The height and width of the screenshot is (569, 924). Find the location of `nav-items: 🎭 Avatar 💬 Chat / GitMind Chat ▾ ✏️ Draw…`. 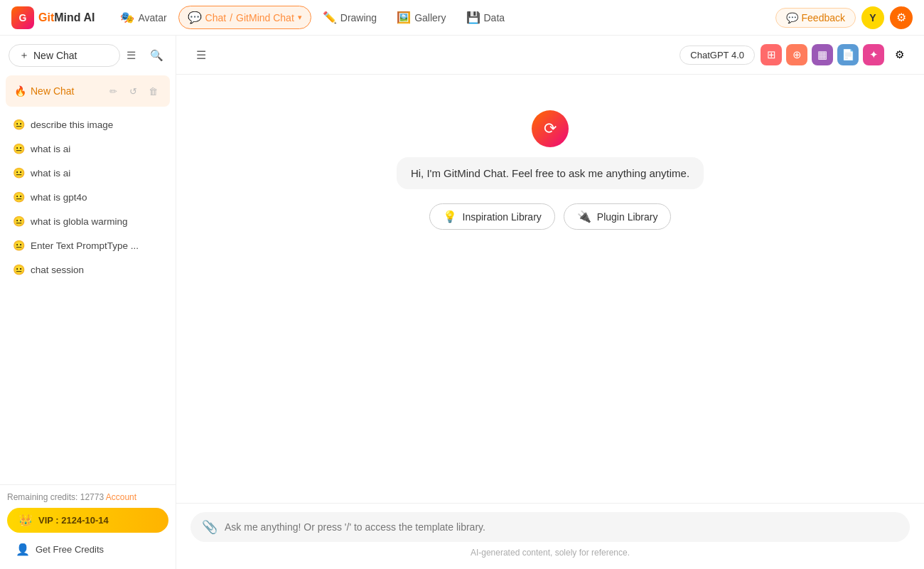

nav-items: 🎭 Avatar 💬 Chat / GitMind Chat ▾ ✏️ Draw… is located at coordinates (441, 17).